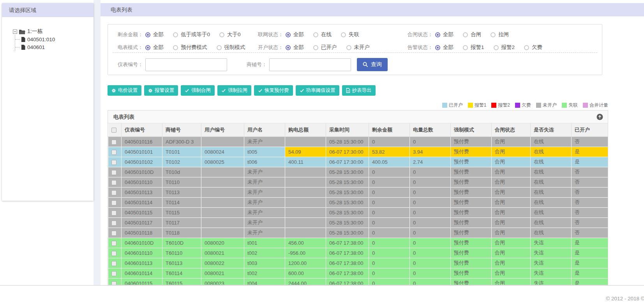  Describe the element at coordinates (550, 105) in the screenshot. I see `legend-label: 未开户` at that location.